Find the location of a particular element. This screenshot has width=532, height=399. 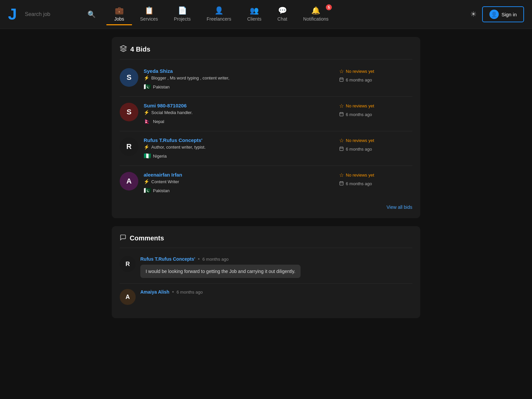

bid-row: S Syeda Shiza ⚡ Blogger , Ms word typing… is located at coordinates (266, 79).